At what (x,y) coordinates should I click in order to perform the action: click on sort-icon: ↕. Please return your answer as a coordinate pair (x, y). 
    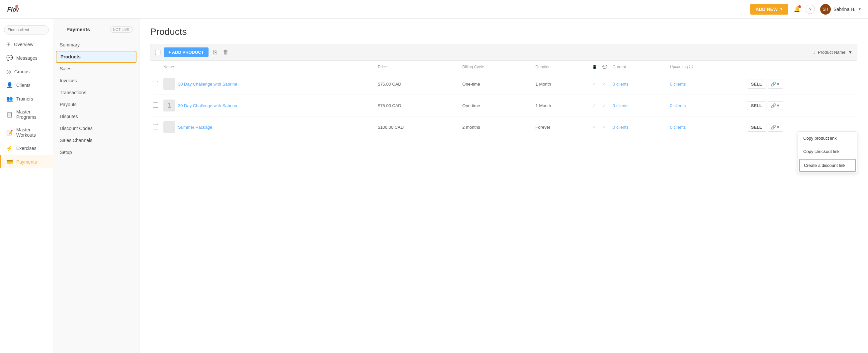
    Looking at the image, I should click on (814, 52).